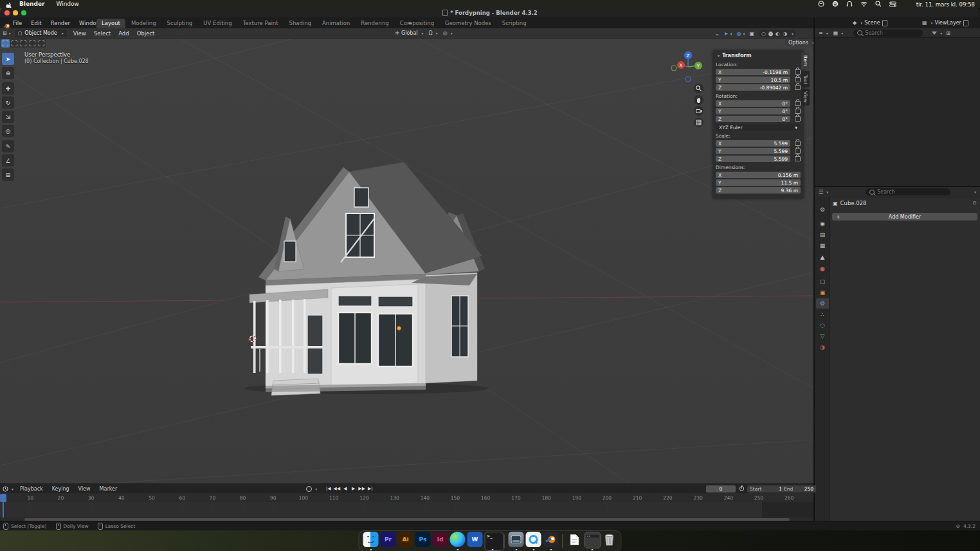 Image resolution: width=980 pixels, height=551 pixels. What do you see at coordinates (144, 23) in the screenshot?
I see `workspace-tab-modeling: Modeling` at bounding box center [144, 23].